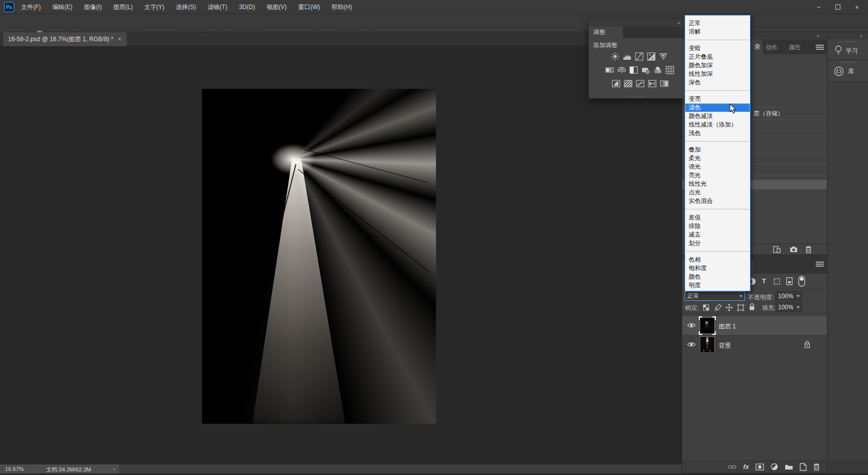 Image resolution: width=868 pixels, height=475 pixels. I want to click on exposure-icon, so click(651, 56).